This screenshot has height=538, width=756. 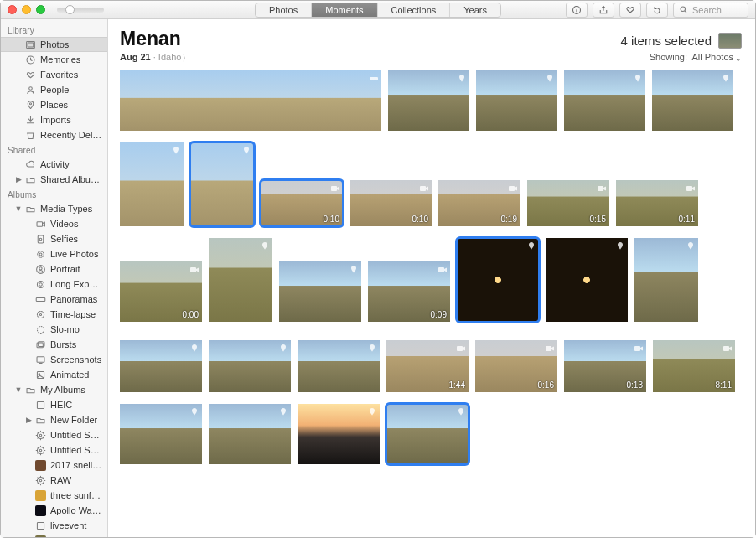 What do you see at coordinates (54, 284) in the screenshot?
I see `sidebar-item-long-exposure: Long Exposure` at bounding box center [54, 284].